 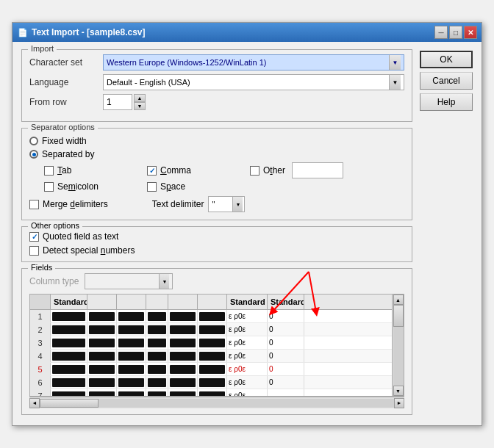 What do you see at coordinates (140, 98) in the screenshot?
I see `spinner-up: ▲` at bounding box center [140, 98].